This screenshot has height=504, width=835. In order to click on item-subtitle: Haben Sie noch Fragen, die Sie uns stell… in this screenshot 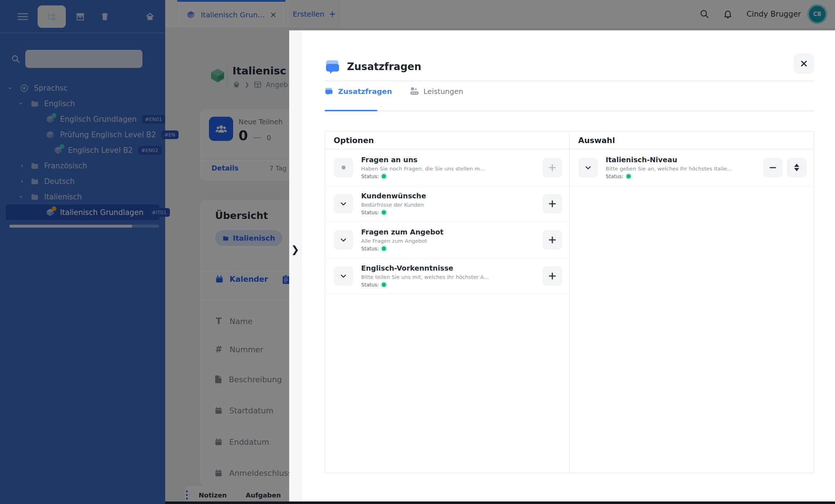, I will do `click(448, 169)`.